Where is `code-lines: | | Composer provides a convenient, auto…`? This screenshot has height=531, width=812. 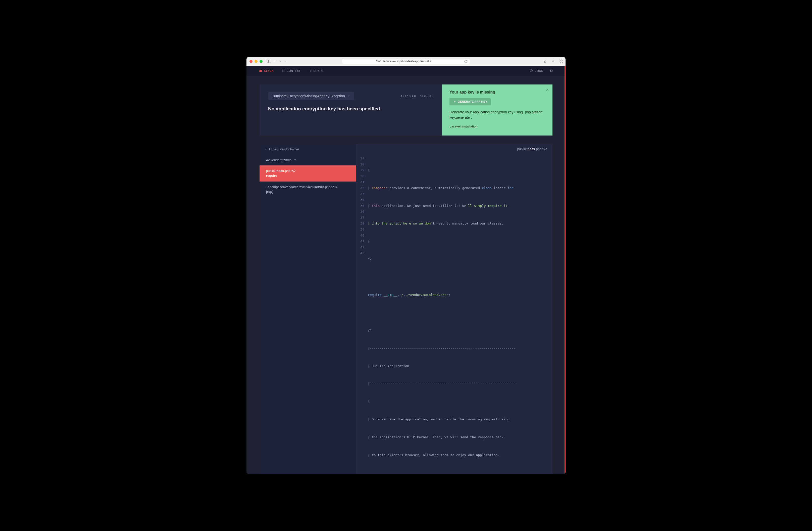
code-lines: | | Composer provides a convenient, auto… is located at coordinates (460, 312).